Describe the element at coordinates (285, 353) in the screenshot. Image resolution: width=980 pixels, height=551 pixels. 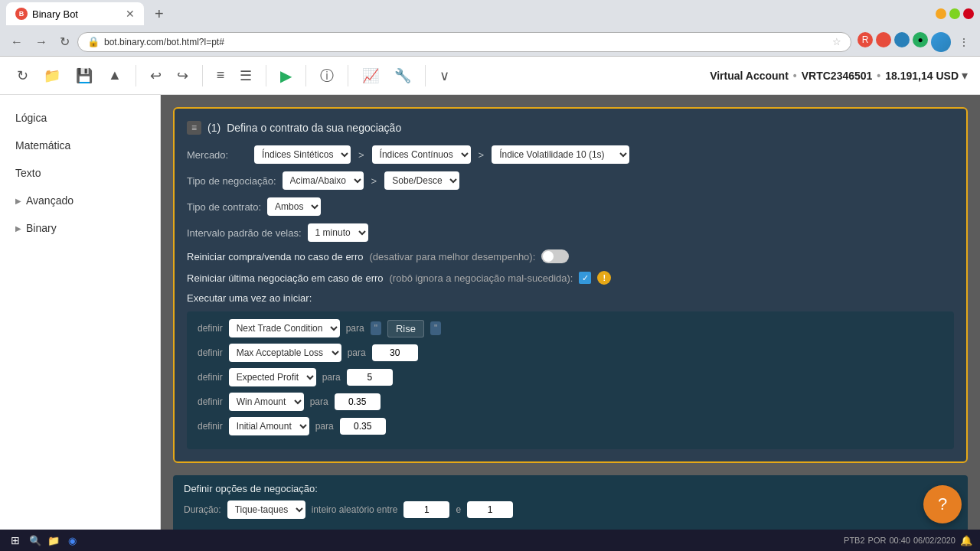
I see `exec-var-1-select: Max Acceptable Loss` at that location.